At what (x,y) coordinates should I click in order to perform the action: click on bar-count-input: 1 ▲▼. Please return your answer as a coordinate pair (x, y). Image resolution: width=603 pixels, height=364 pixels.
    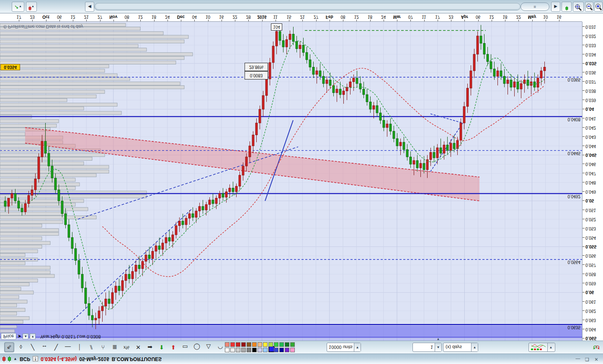
    Looking at the image, I should click on (427, 347).